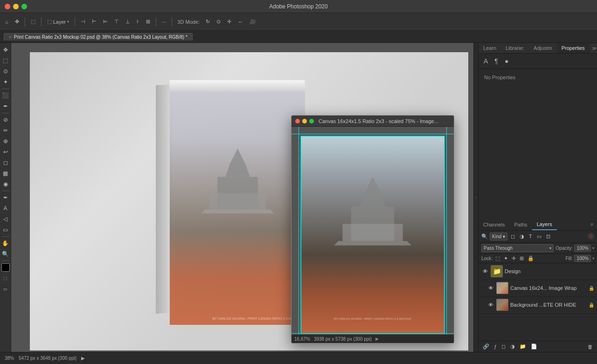  I want to click on opacity-input, so click(583, 248).